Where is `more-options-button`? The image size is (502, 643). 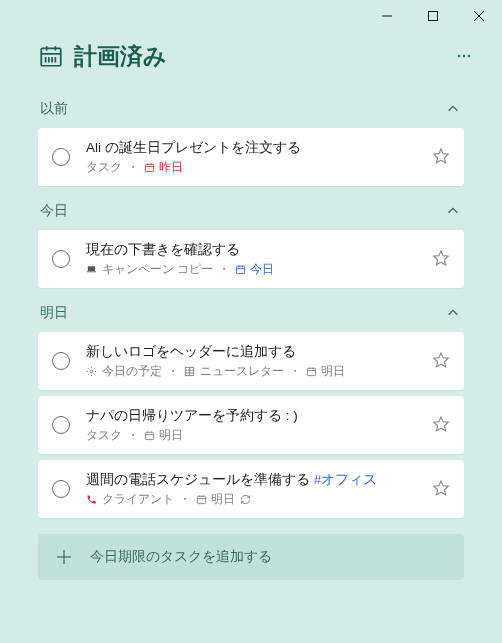 more-options-button is located at coordinates (464, 56).